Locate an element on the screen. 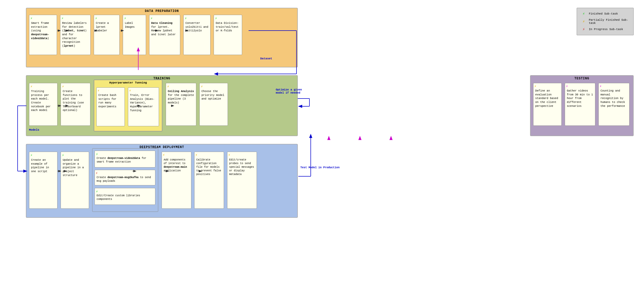 This screenshot has height=287, width=644. ds2-bolt: ⚡ is located at coordinates (63, 156).